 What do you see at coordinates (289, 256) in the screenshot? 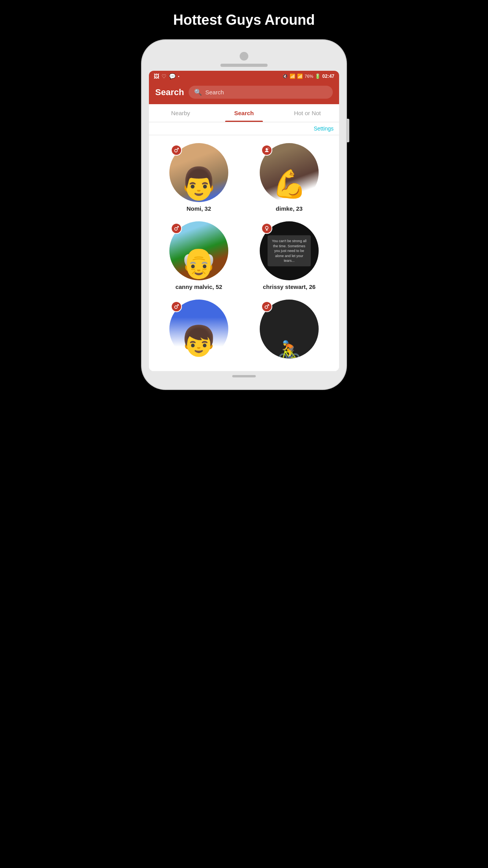
I see `list-item: You can't be strong all the time. Someti…` at bounding box center [289, 256].